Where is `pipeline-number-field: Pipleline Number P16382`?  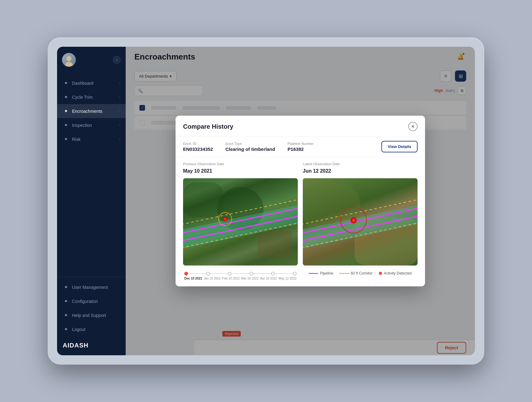
pipeline-number-field: Pipleline Number P16382 is located at coordinates (301, 147).